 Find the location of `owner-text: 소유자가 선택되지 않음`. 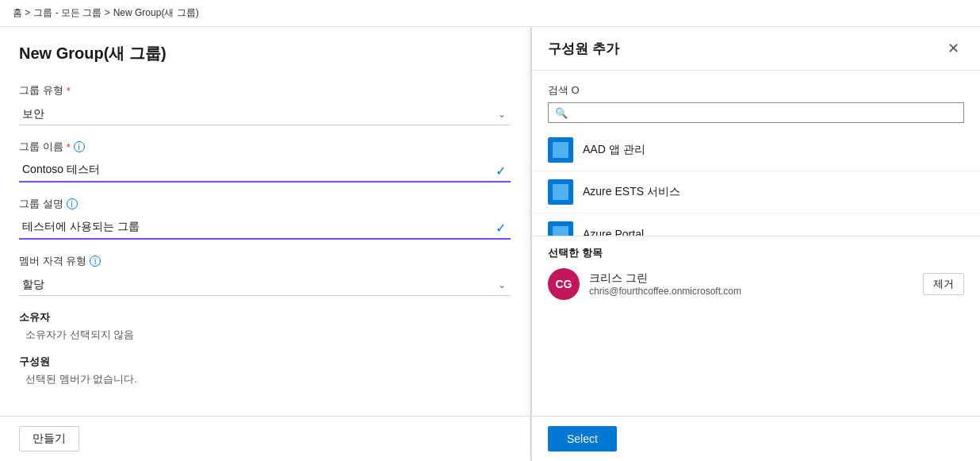

owner-text: 소유자가 선택되지 않음 is located at coordinates (268, 335).